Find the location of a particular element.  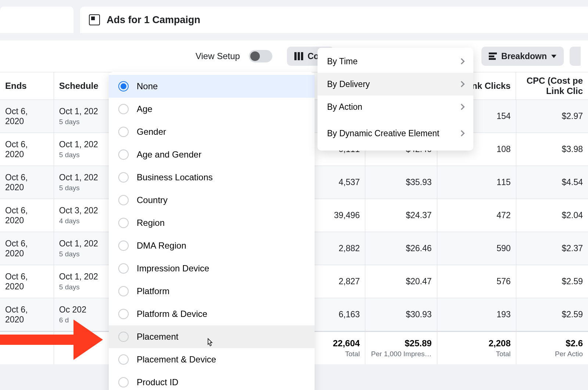

subitem-label: By Delivery is located at coordinates (348, 84).